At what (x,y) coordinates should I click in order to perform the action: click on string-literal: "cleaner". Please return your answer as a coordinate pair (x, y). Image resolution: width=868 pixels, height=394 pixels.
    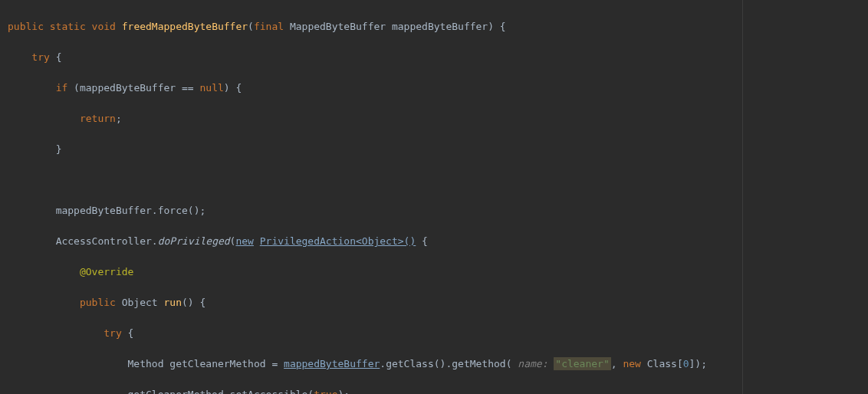
    Looking at the image, I should click on (582, 363).